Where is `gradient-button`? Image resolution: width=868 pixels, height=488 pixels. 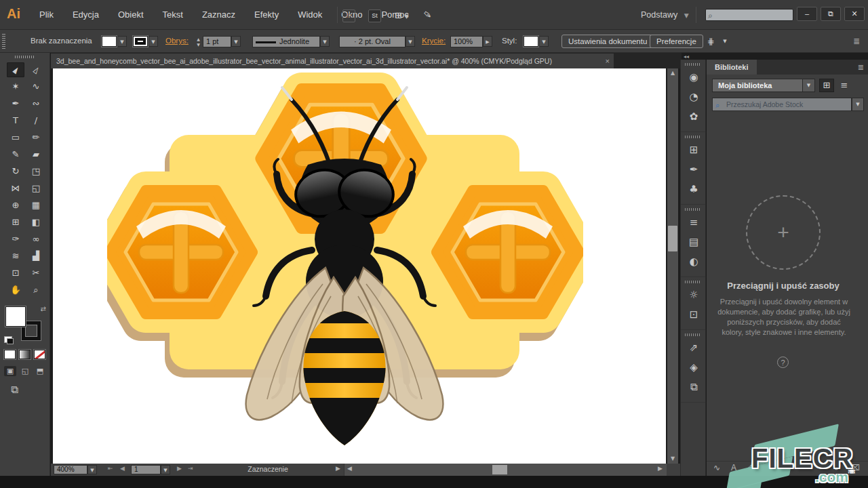
gradient-button is located at coordinates (24, 354).